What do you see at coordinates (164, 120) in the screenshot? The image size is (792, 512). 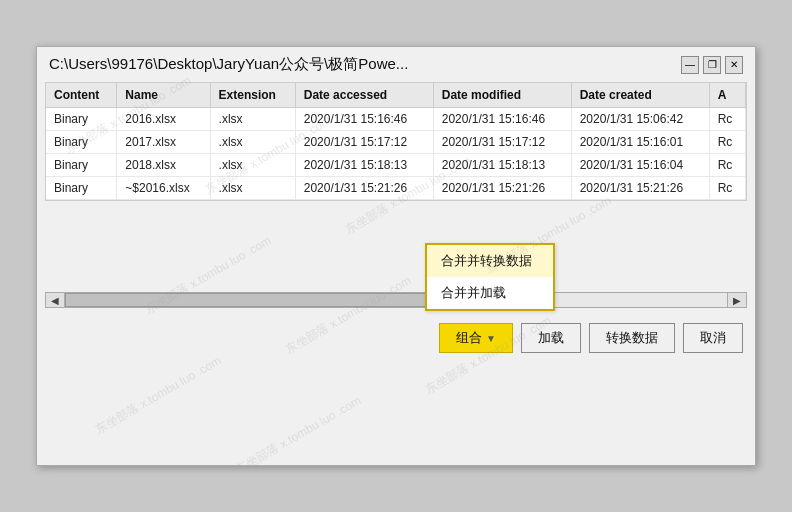 I see `table-cell: 2016.xlsx` at bounding box center [164, 120].